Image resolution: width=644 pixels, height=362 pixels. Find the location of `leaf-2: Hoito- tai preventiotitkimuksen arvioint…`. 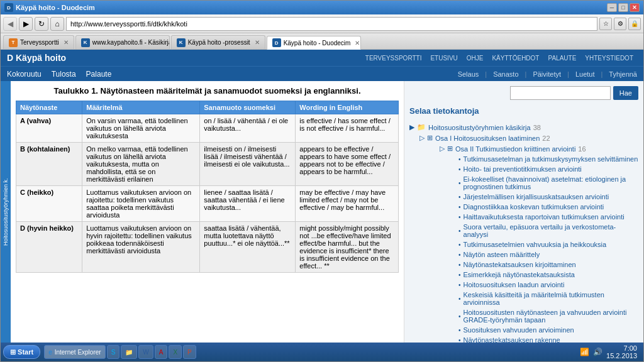

leaf-2: Hoito- tai preventiotitkimuksen arvioint… is located at coordinates (542, 169).